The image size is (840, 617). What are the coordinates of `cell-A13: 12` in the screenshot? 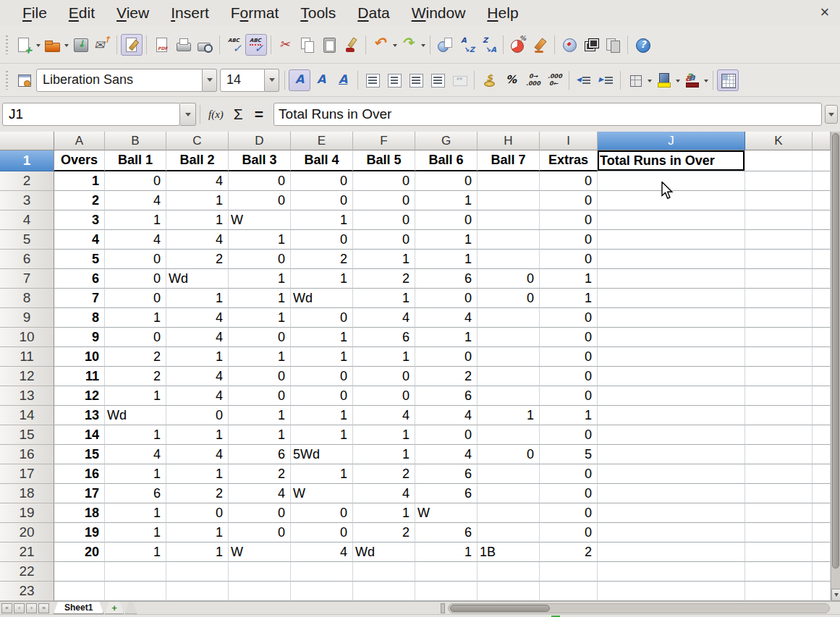 It's located at (80, 396).